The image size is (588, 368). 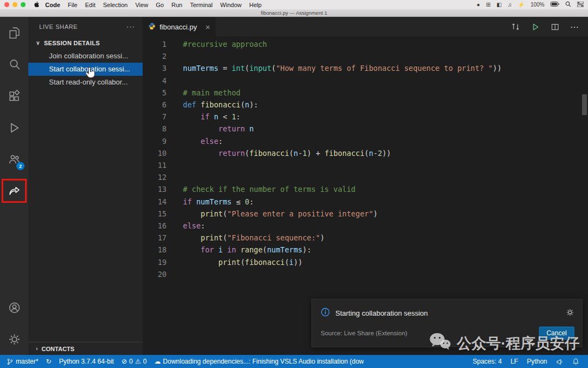 I want to click on run-debug-icon, so click(x=14, y=128).